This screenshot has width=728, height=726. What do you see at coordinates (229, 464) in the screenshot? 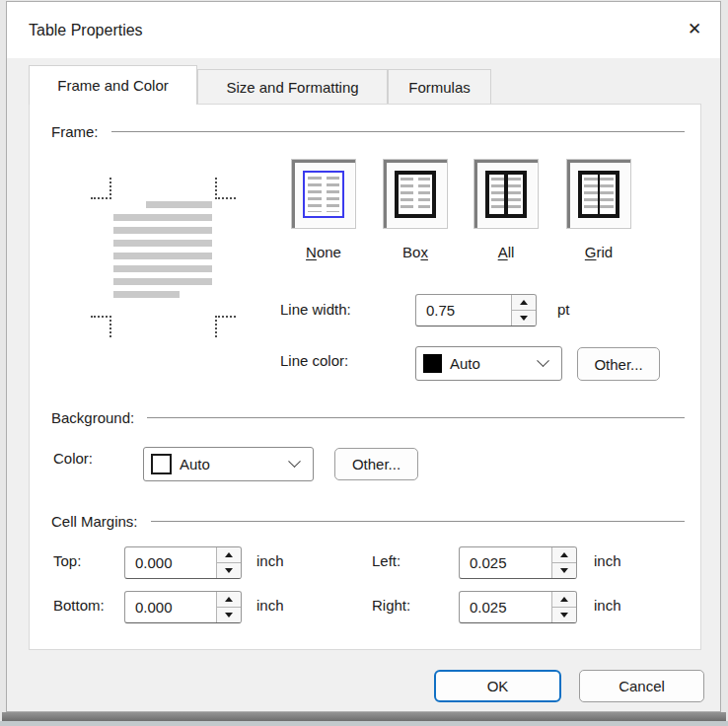
I see `background-color-combobox: Auto` at bounding box center [229, 464].